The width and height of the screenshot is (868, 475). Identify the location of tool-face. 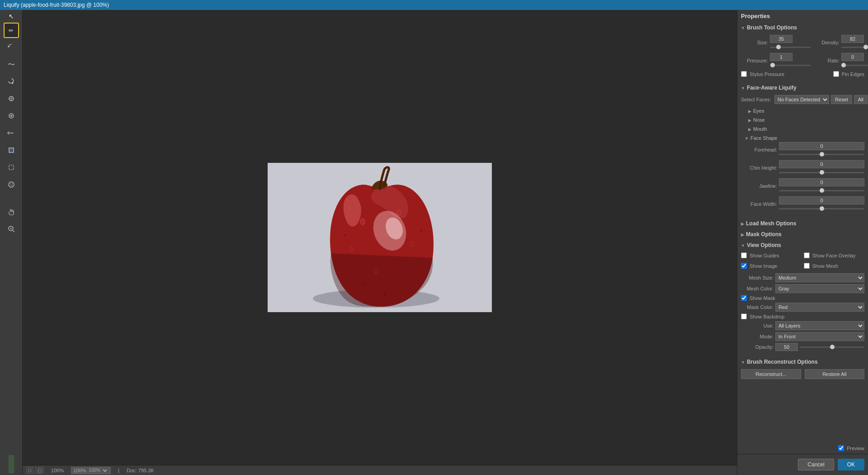
(11, 185).